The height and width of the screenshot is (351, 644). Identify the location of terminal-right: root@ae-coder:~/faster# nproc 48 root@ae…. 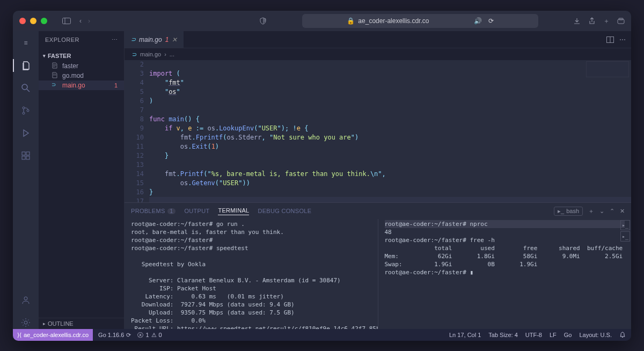
(504, 274).